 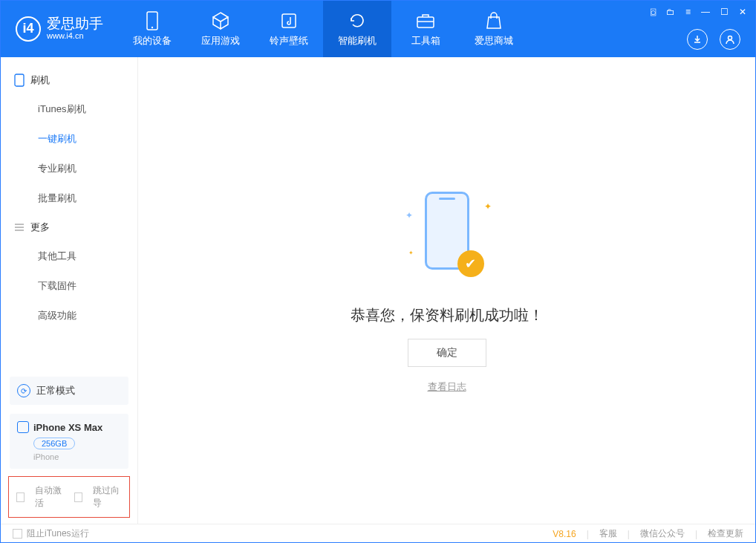 I want to click on success-message: 恭喜您，保资料刷机成功啦！, so click(x=447, y=315).